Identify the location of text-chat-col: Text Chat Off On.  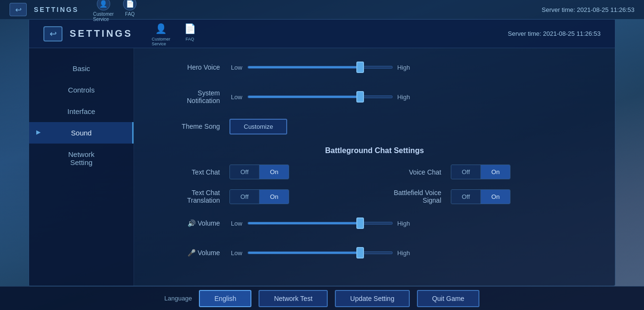
(264, 172).